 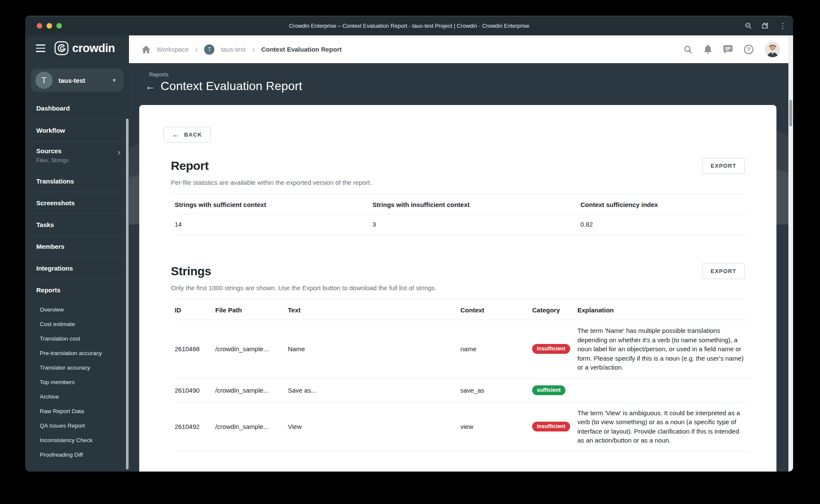 I want to click on page-scrollbar-thumb, so click(x=791, y=113).